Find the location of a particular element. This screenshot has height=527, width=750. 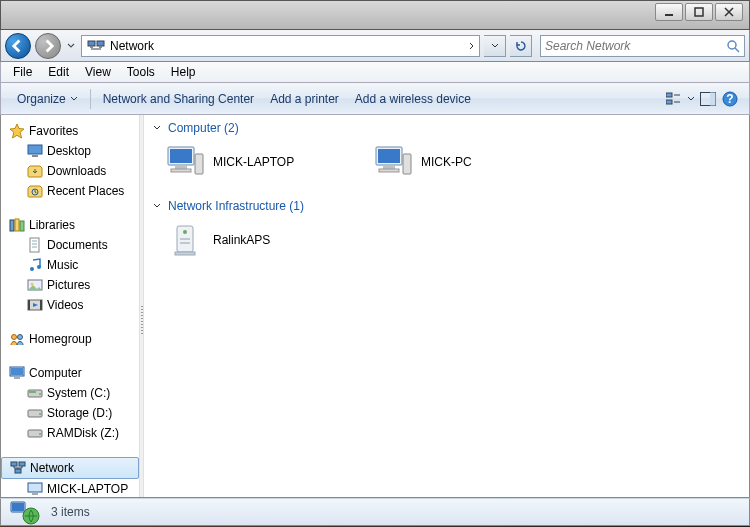

recent-places-icon is located at coordinates (35, 191).